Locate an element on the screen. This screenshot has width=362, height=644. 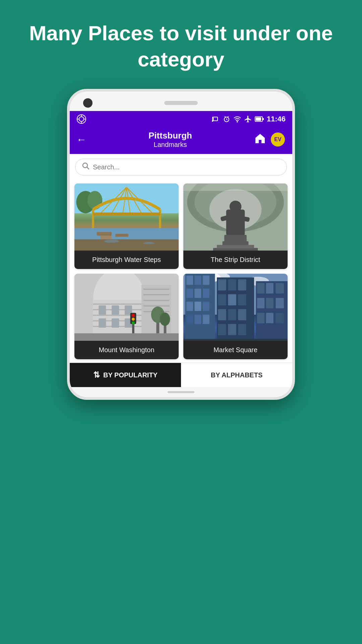
speaker is located at coordinates (181, 103).